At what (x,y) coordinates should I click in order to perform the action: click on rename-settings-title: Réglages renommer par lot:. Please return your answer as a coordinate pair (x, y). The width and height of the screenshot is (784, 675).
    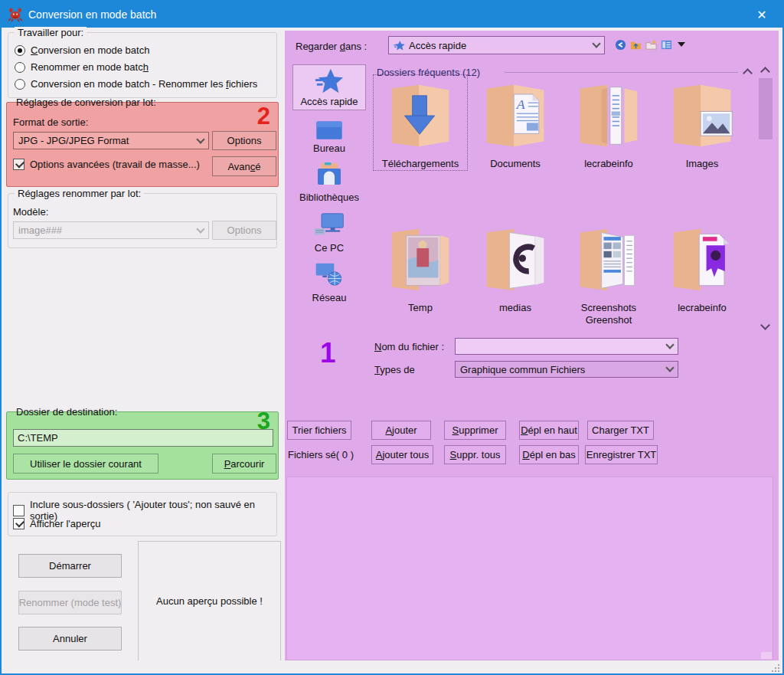
    Looking at the image, I should click on (80, 193).